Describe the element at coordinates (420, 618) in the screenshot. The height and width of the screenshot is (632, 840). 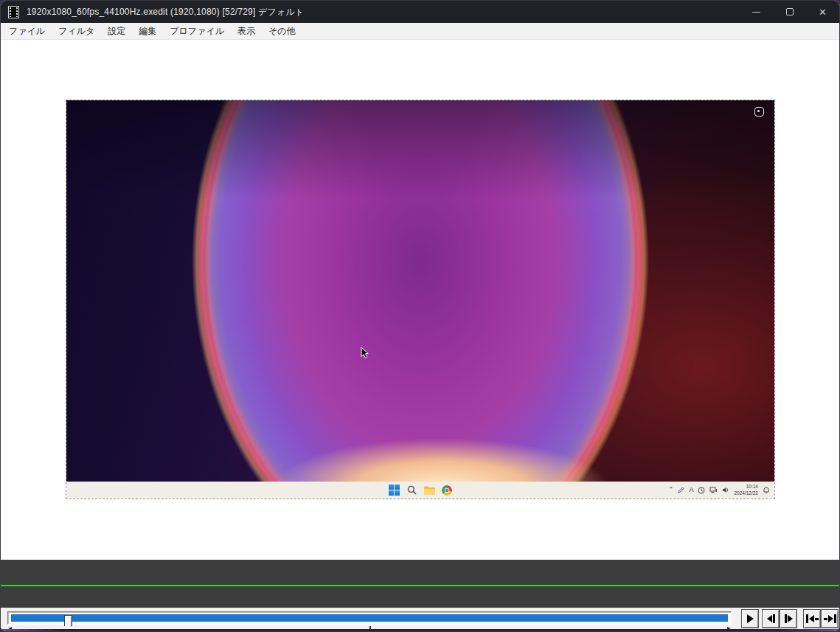
I see `transport-bar` at that location.